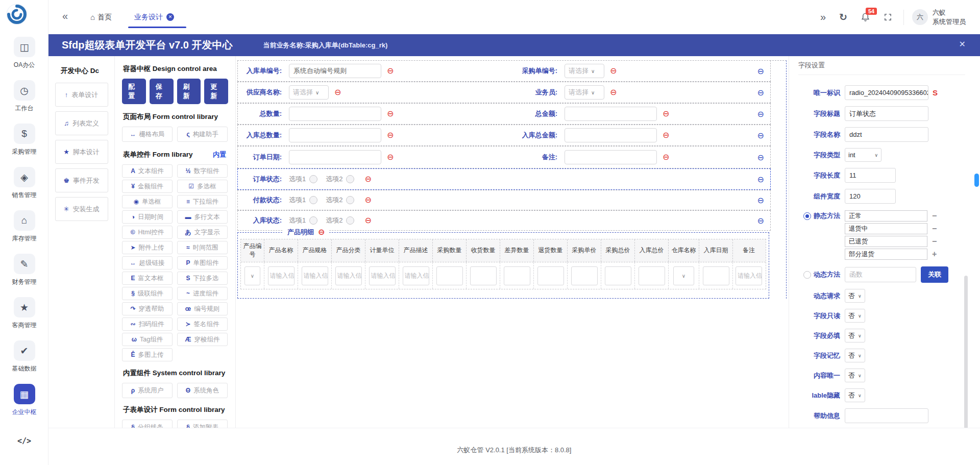  I want to click on form-control-item: ¥ 金额组件, so click(147, 186).